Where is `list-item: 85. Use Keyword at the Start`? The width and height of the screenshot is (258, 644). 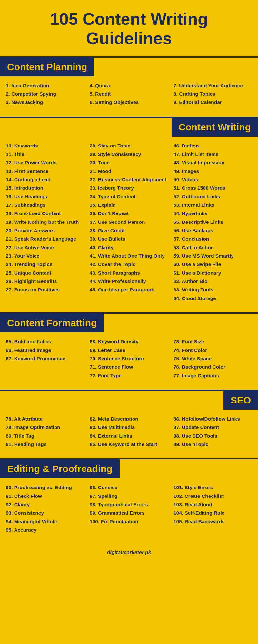
list-item: 85. Use Keyword at the Start is located at coordinates (129, 444).